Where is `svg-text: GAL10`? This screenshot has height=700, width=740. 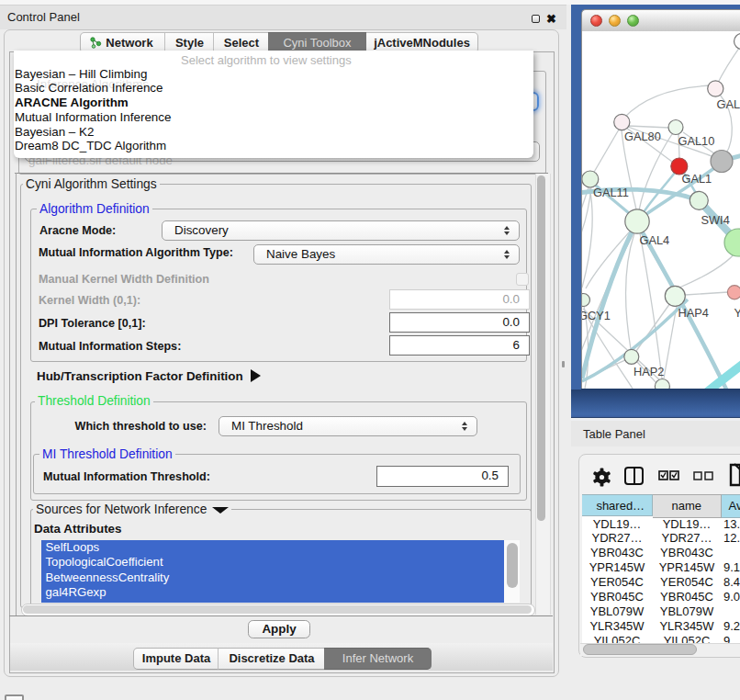
svg-text: GAL10 is located at coordinates (697, 141).